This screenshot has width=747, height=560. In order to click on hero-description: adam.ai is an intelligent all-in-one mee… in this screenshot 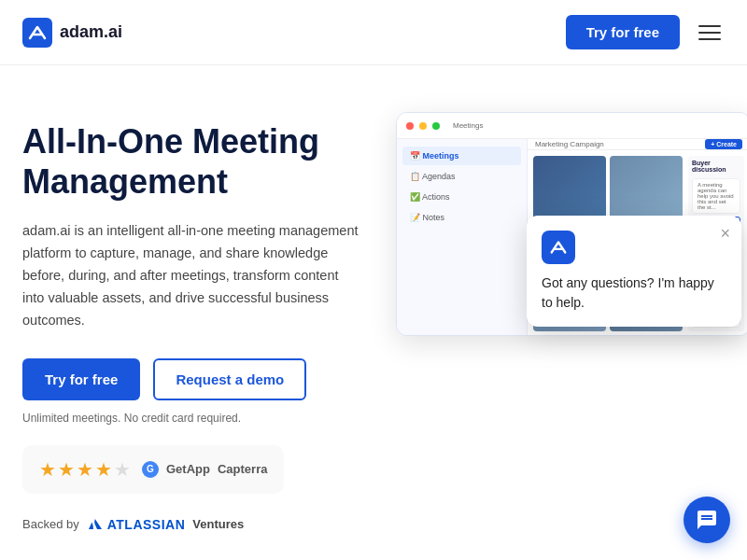, I will do `click(190, 276)`.